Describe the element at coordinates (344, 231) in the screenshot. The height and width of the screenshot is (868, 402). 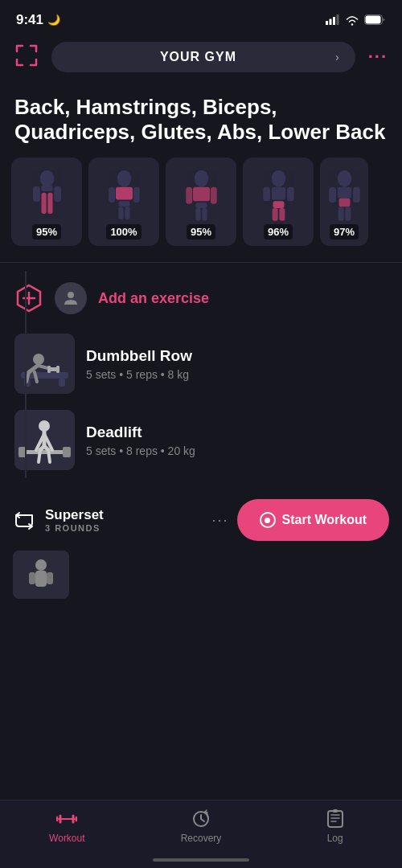
I see `body-card-5-percent: 97%` at that location.